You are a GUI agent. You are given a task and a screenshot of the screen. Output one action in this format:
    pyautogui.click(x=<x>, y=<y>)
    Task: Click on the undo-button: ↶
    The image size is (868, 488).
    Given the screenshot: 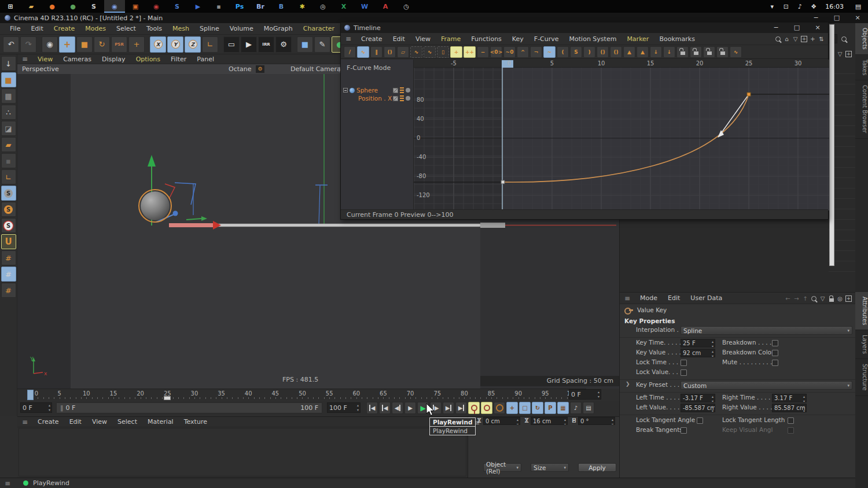 What is the action you would take?
    pyautogui.click(x=11, y=45)
    